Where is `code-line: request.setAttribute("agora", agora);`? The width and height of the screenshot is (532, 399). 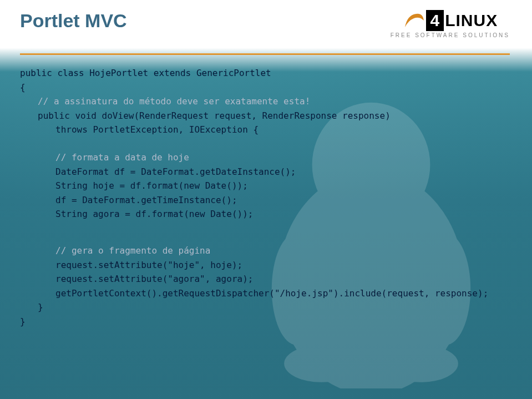 code-line: request.setAttribute("agora", agora); is located at coordinates (266, 279).